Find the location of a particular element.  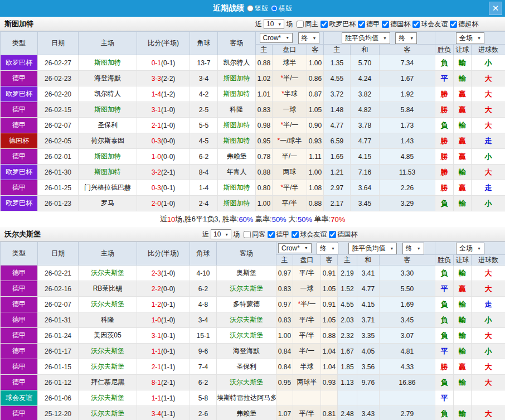

handicap: 球半 is located at coordinates (290, 63).